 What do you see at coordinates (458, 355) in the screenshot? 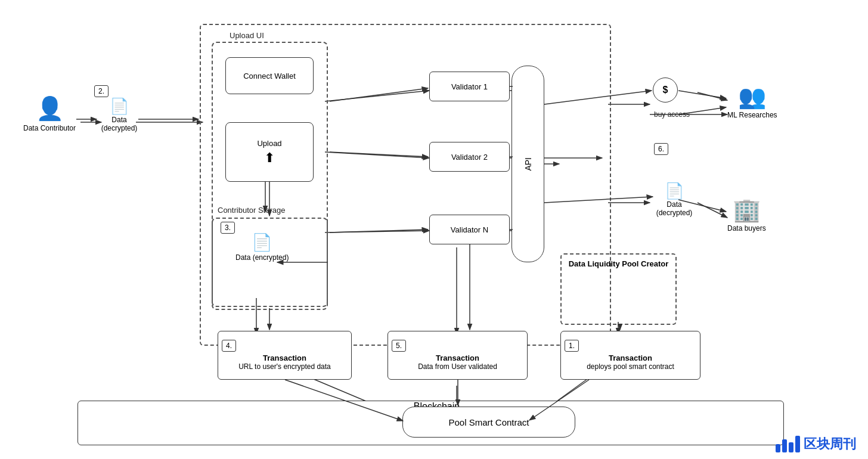
I see `transaction-5-box: 5. Transaction Data from User validated` at bounding box center [458, 355].